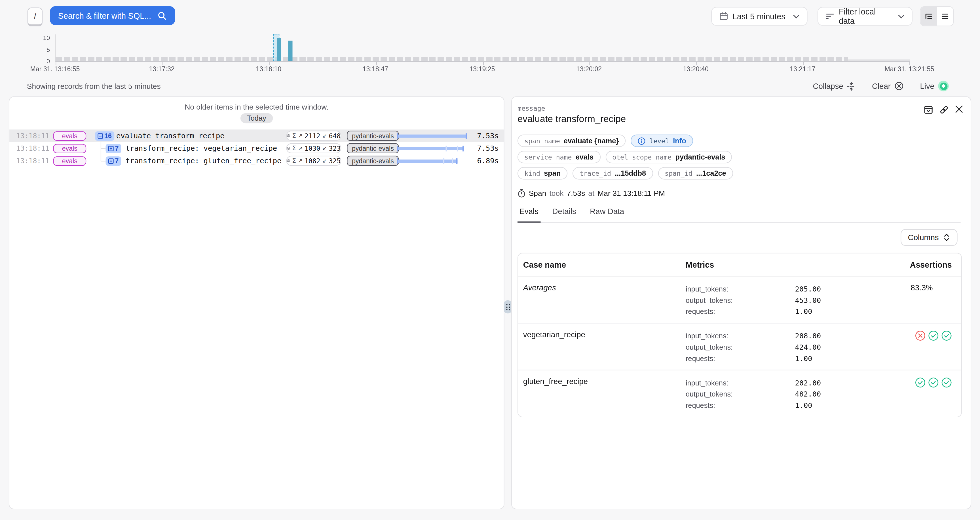 Image resolution: width=980 pixels, height=520 pixels. I want to click on child-count: 7, so click(117, 161).